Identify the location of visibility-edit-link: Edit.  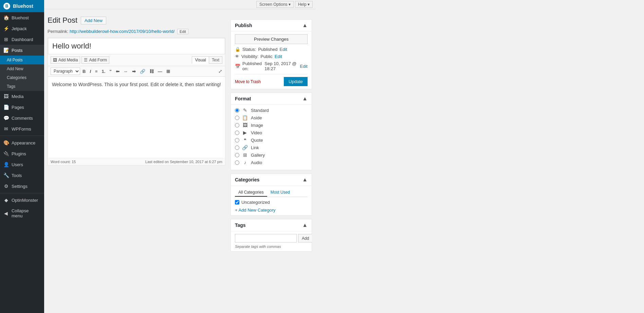
(278, 56).